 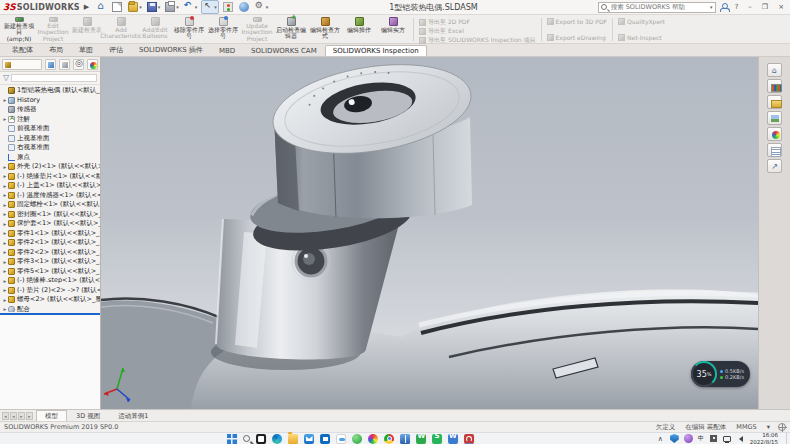 What do you see at coordinates (578, 38) in the screenshot?
I see `export-menu-item: Export eDrawing` at bounding box center [578, 38].